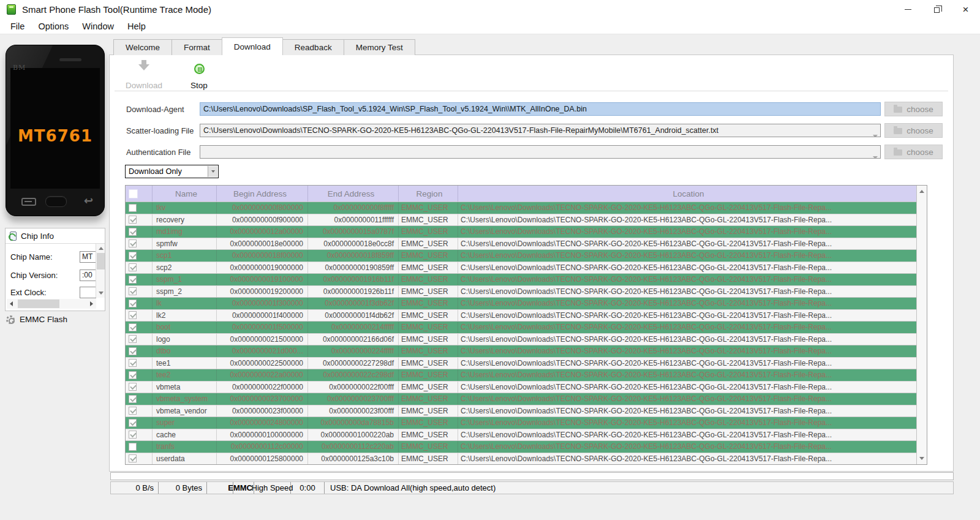 The image size is (980, 520). What do you see at coordinates (914, 152) in the screenshot?
I see `auth-file-choose-button: choose` at bounding box center [914, 152].